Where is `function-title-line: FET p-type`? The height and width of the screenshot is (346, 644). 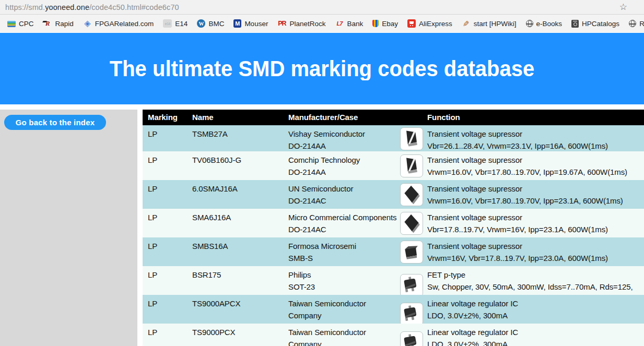
function-title-line: FET p-type is located at coordinates (536, 275).